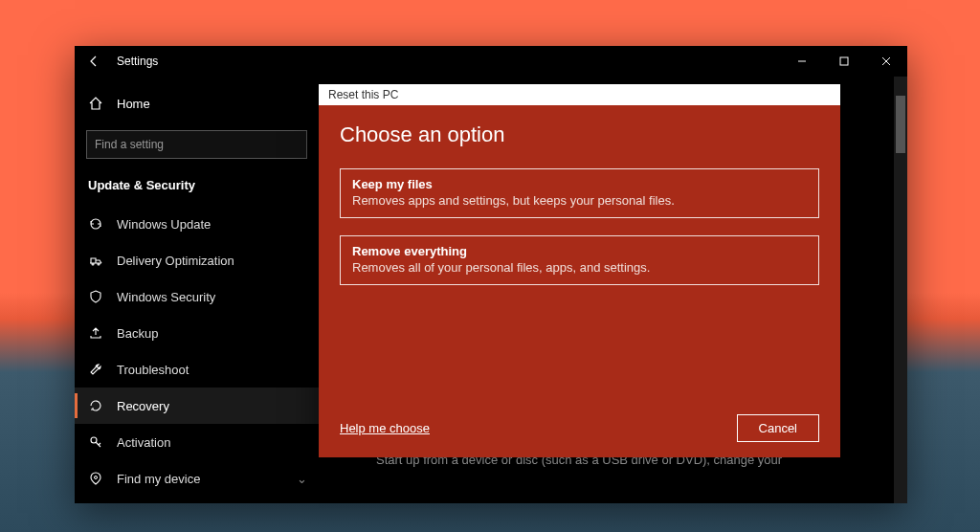  What do you see at coordinates (580, 184) in the screenshot?
I see `option-title: Keep my files` at bounding box center [580, 184].